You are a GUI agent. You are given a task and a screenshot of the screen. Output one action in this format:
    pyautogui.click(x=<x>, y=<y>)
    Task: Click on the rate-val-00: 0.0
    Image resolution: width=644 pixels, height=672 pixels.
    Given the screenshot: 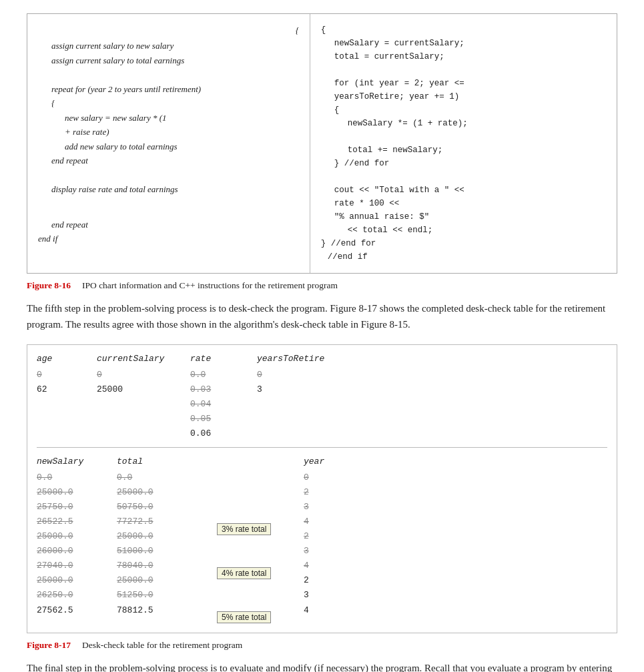 What is the action you would take?
    pyautogui.click(x=224, y=375)
    